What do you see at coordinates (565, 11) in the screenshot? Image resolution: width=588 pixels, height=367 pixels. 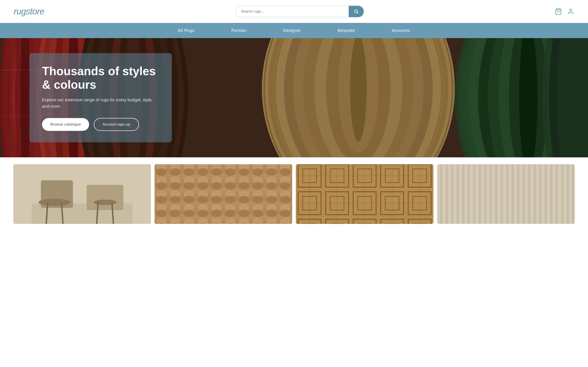 I see `header-icons` at bounding box center [565, 11].